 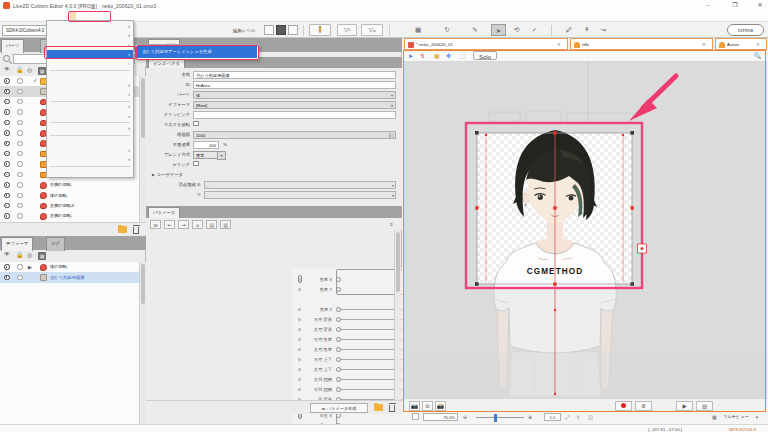 What do you see at coordinates (587, 30) in the screenshot?
I see `pin-tool-icon: 🖈` at bounding box center [587, 30].